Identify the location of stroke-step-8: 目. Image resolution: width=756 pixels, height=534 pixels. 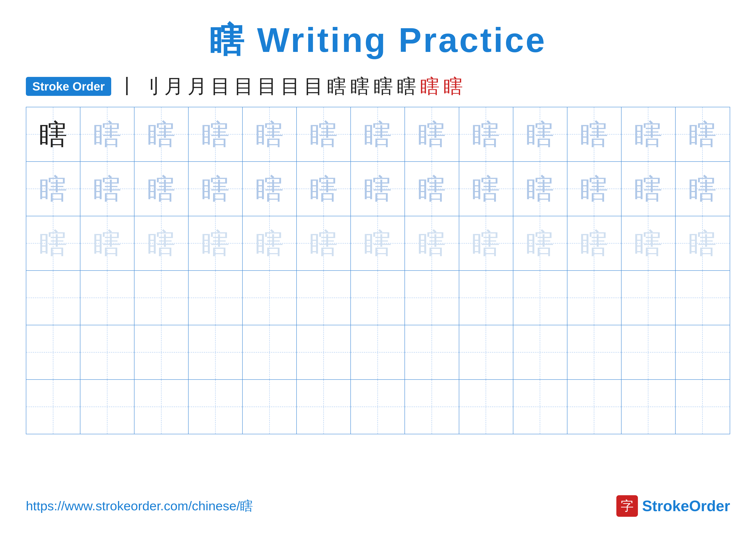
(313, 86).